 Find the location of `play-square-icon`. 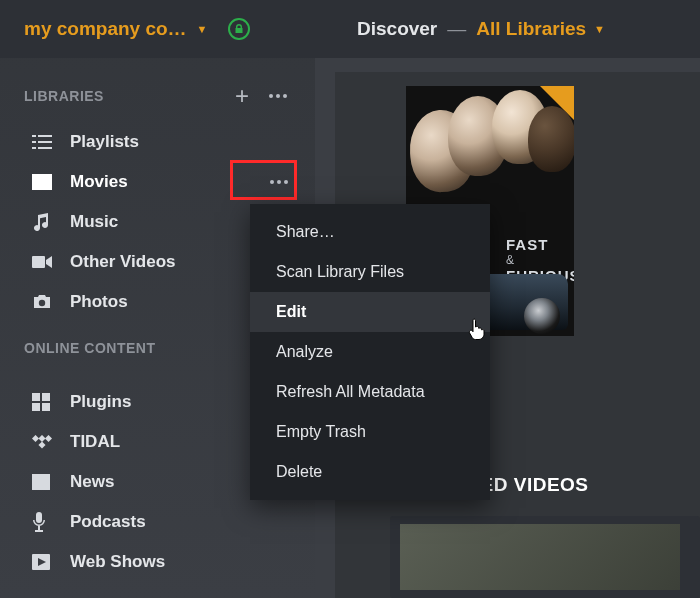

play-square-icon is located at coordinates (45, 562).